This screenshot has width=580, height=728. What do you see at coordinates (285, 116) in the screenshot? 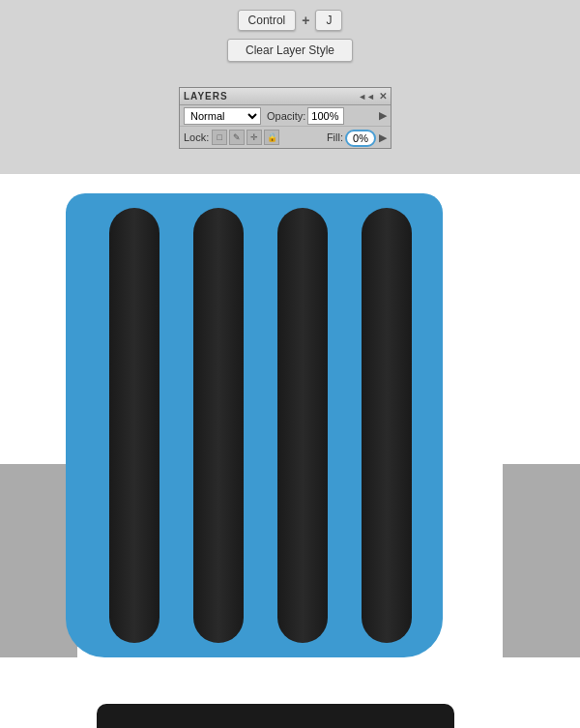
I see `blend-opacity-row: Normal Dissolve Multiply Screen Overlay …` at bounding box center [285, 116].